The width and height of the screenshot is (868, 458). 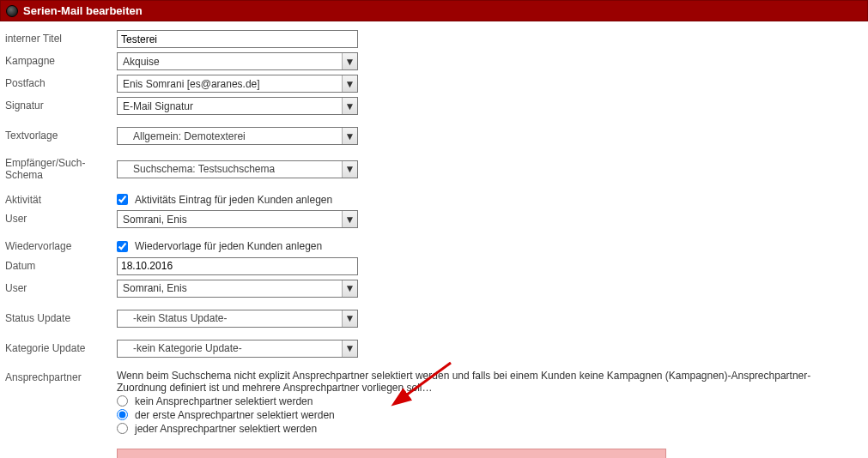 What do you see at coordinates (61, 377) in the screenshot?
I see `label-ansprechpartner: Ansprechpartner` at bounding box center [61, 377].